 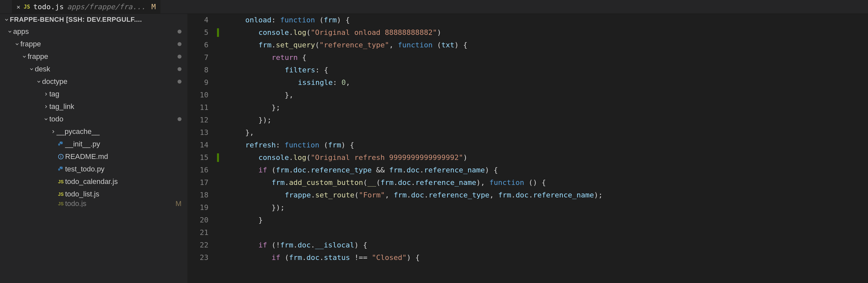 What do you see at coordinates (544, 220) in the screenshot?
I see `code-line: }` at bounding box center [544, 220].